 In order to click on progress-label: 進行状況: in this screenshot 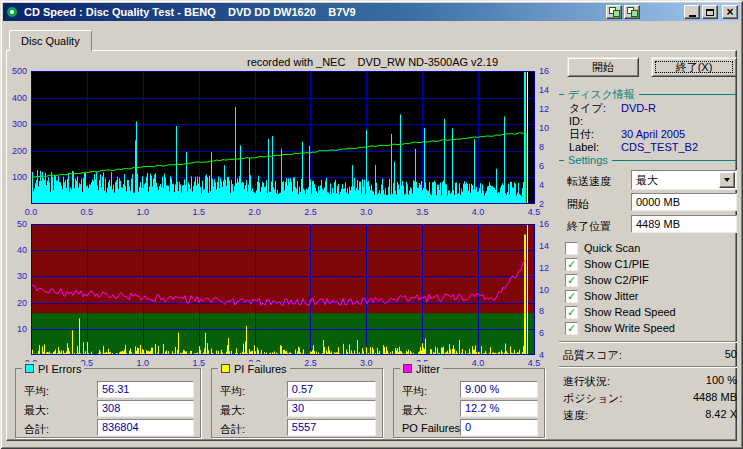, I will do `click(586, 382)`.